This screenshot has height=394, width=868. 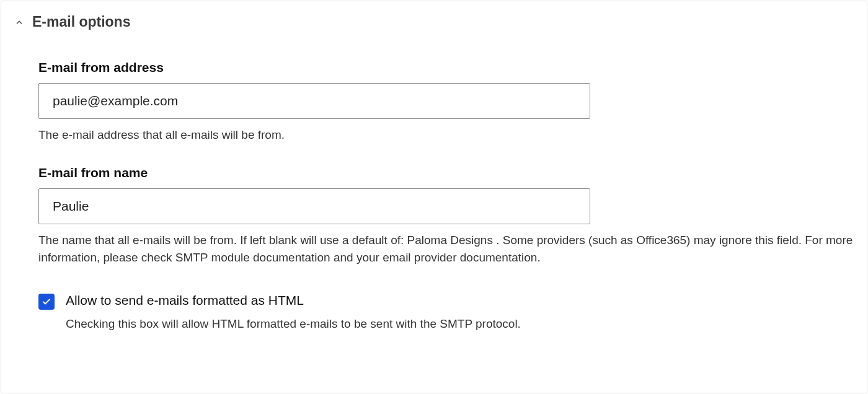 I want to click on from-address-input, so click(x=314, y=101).